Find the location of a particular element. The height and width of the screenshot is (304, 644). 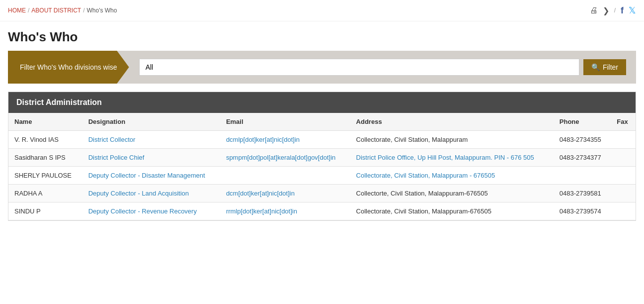

breadcrumb-about: ABOUT DISTRICT is located at coordinates (56, 10).